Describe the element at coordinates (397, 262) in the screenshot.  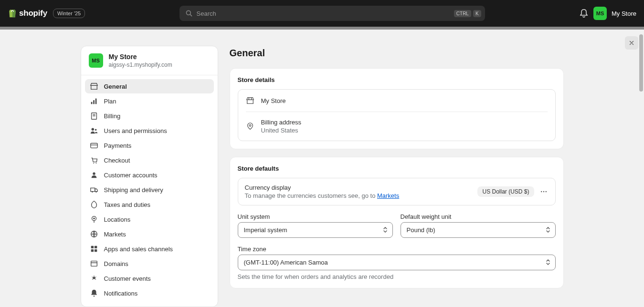
I see `timezone-select: (GMT-11:00) American Samoa` at that location.